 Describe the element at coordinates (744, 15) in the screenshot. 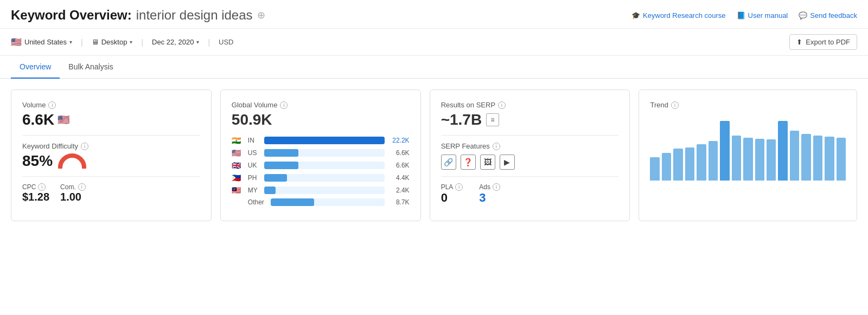

I see `header-actions: 🎓 Keyword Research course 📘 User manual …` at that location.